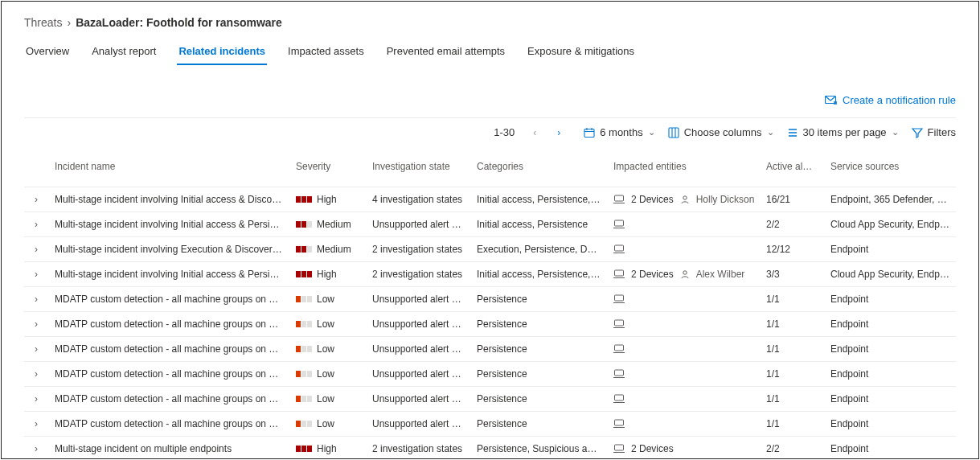 This screenshot has width=980, height=460. What do you see at coordinates (683, 170) in the screenshot?
I see `col-entities: Impacted entities` at bounding box center [683, 170].